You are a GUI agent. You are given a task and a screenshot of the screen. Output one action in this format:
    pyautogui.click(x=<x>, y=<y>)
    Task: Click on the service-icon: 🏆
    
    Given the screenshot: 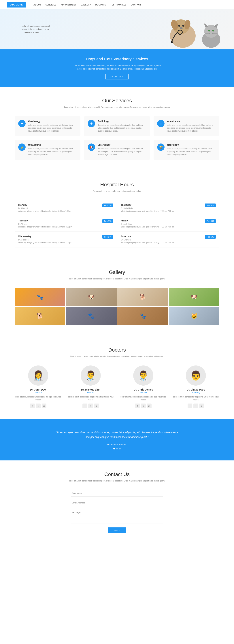 What is the action you would take?
    pyautogui.click(x=161, y=147)
    